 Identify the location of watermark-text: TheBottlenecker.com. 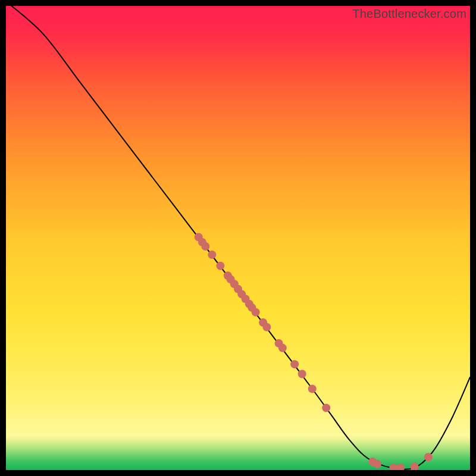
(409, 14).